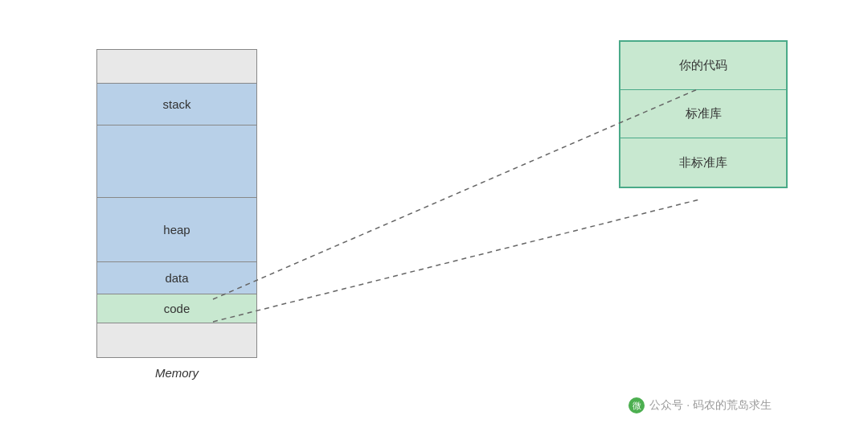  I want to click on code-label: code, so click(177, 309).